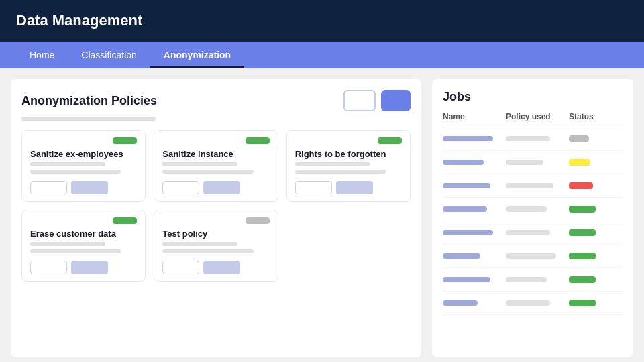 The width and height of the screenshot is (644, 362). I want to click on app-title: Data Management, so click(79, 20).